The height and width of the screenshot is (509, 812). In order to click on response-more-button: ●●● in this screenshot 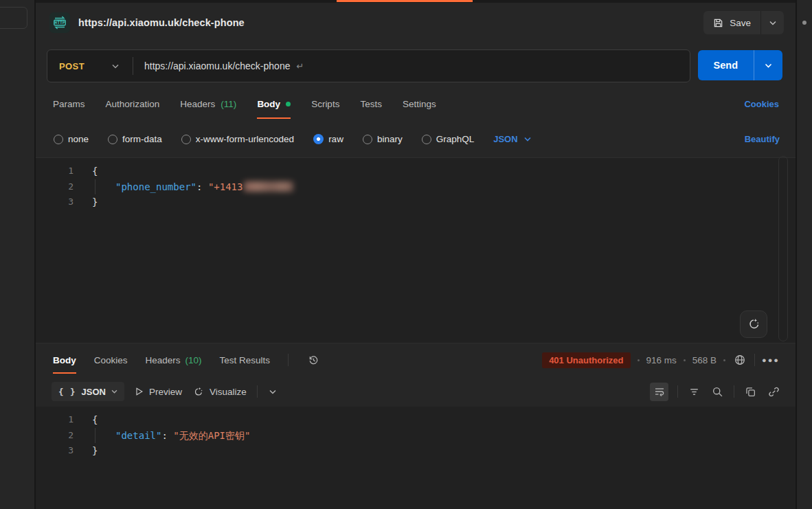, I will do `click(771, 360)`.